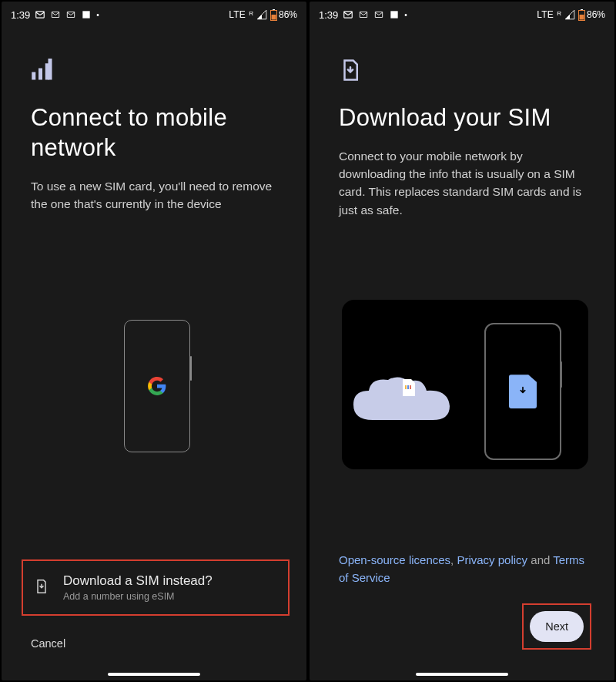 The height and width of the screenshot is (682, 616). Describe the element at coordinates (138, 596) in the screenshot. I see `download-option-subtitle: Add a number using eSIM` at that location.